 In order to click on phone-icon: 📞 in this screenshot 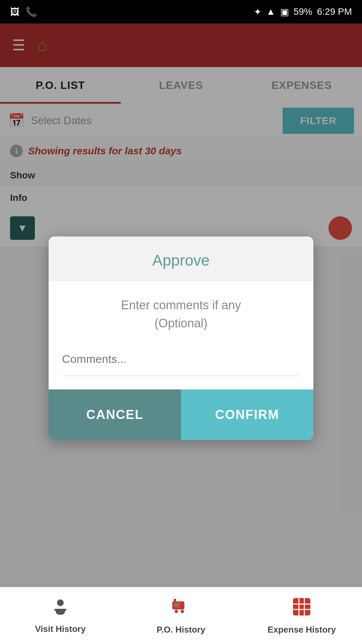, I will do `click(32, 12)`.